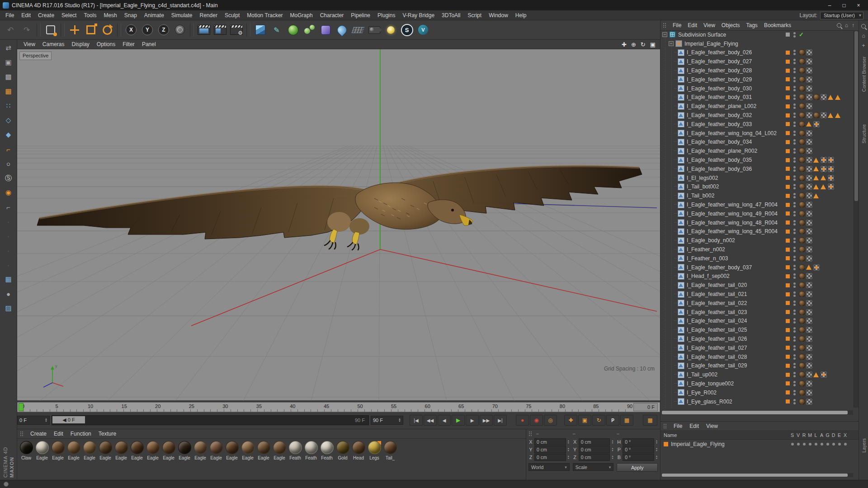  I want to click on tree-row: I_El_legs002, so click(757, 178).